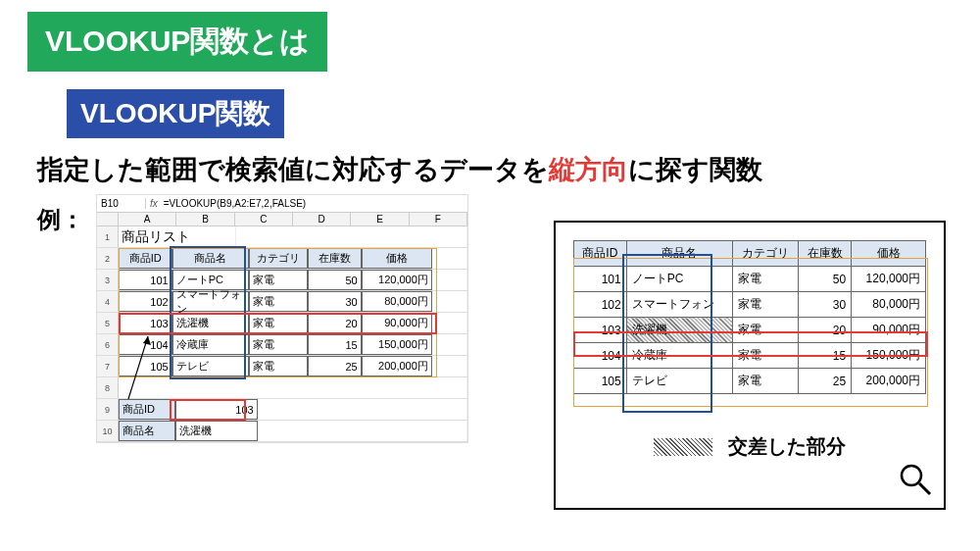 The width and height of the screenshot is (980, 551). What do you see at coordinates (211, 324) in the screenshot?
I see `table-cell: 洗濯機` at bounding box center [211, 324].